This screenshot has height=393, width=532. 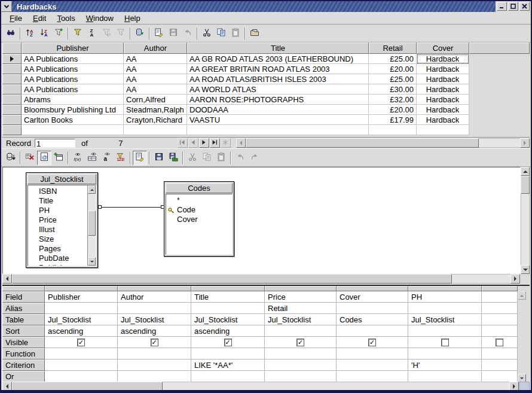 I want to click on cell-retail: £30.00, so click(x=393, y=90).